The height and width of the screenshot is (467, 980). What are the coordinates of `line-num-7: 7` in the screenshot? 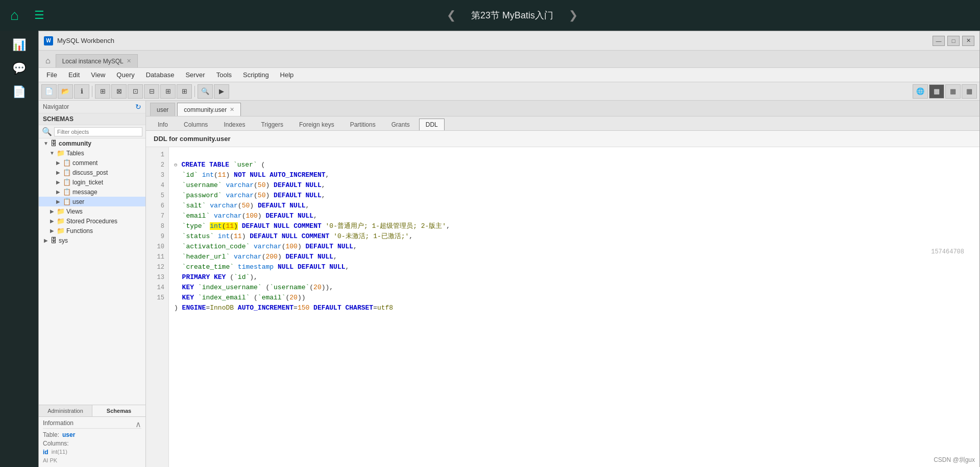 It's located at (155, 216).